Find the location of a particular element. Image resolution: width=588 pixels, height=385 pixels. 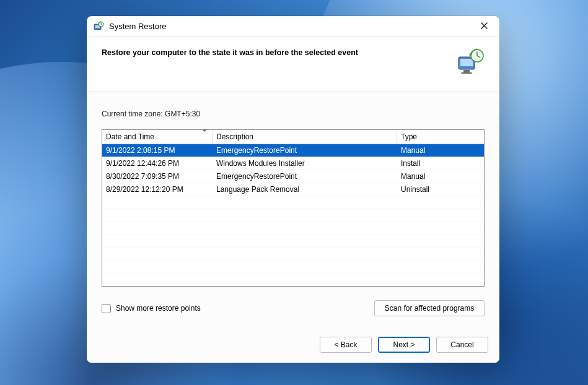

cell-datetime: 8/29/2022 12:12:20 PM is located at coordinates (157, 189).